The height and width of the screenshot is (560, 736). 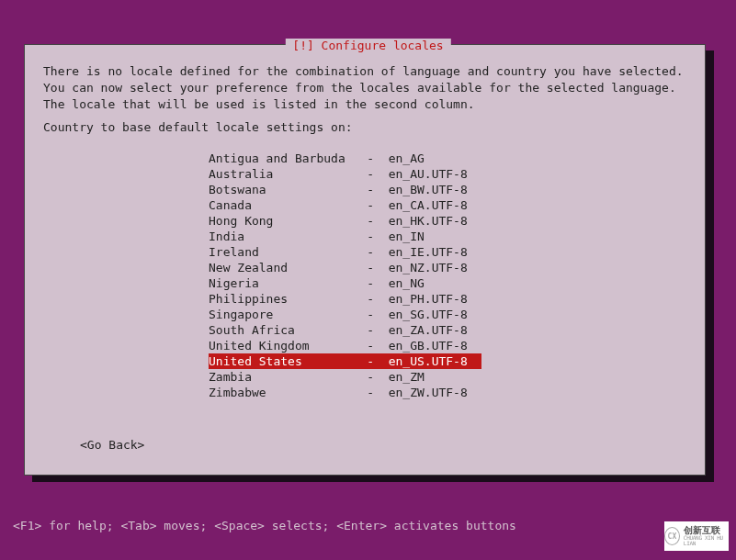 I want to click on locale-option: Australia - en_AU.UTF-8, so click(x=345, y=174).